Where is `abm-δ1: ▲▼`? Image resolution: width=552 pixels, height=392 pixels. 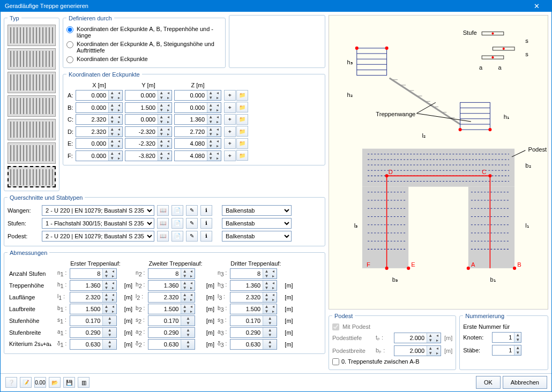 abm-δ1: ▲▼ is located at coordinates (93, 344).